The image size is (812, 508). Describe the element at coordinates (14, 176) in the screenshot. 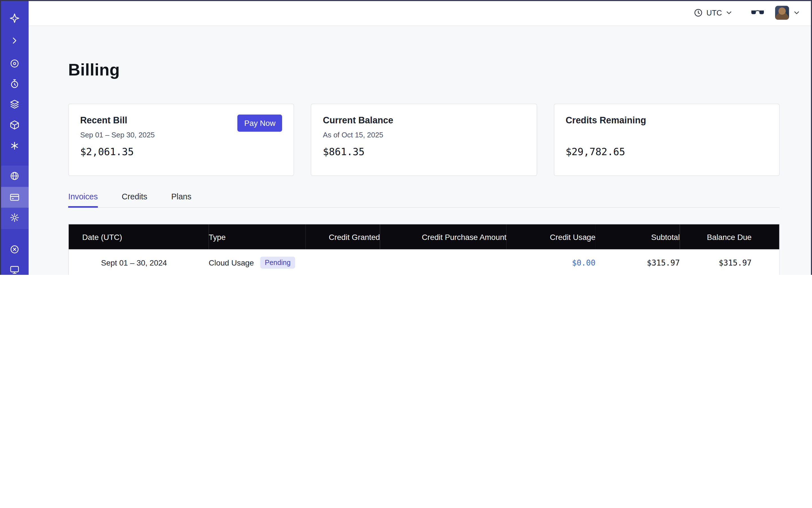

I see `globe-icon` at that location.